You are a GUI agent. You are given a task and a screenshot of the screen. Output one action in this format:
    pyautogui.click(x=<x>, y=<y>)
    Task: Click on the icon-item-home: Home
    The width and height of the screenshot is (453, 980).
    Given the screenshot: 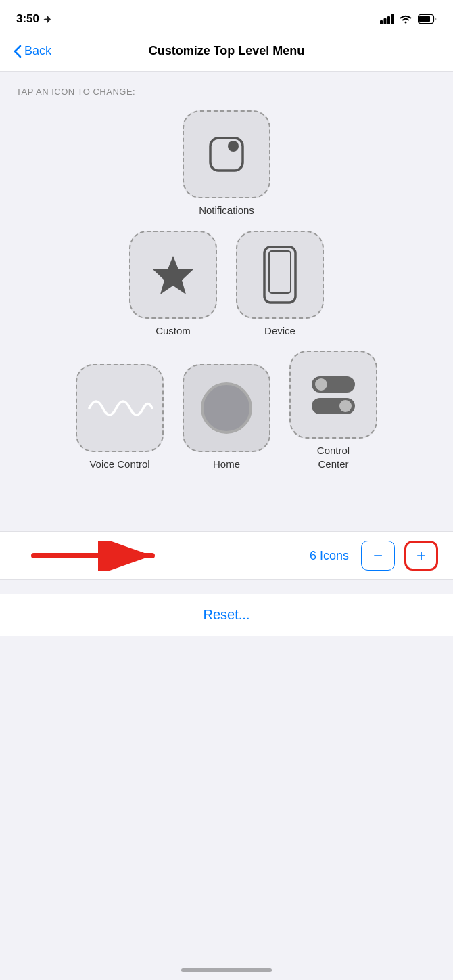 What is the action you would take?
    pyautogui.click(x=226, y=418)
    